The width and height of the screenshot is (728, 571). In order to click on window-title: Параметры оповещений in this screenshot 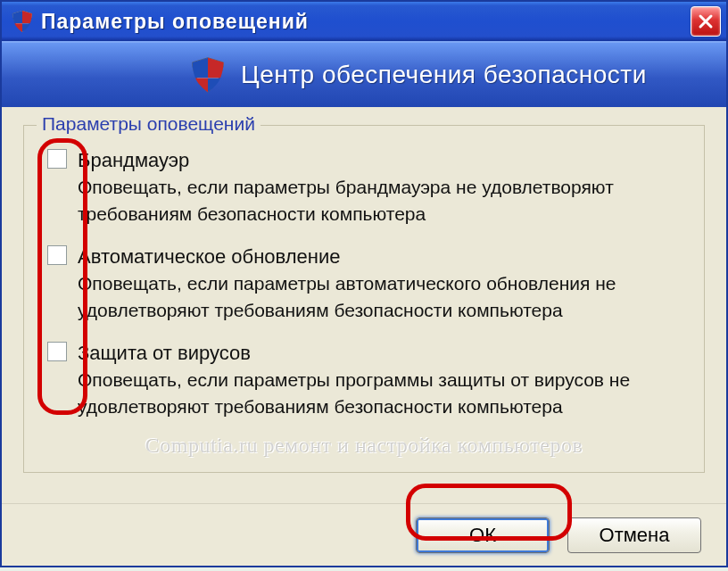, I will do `click(175, 21)`.